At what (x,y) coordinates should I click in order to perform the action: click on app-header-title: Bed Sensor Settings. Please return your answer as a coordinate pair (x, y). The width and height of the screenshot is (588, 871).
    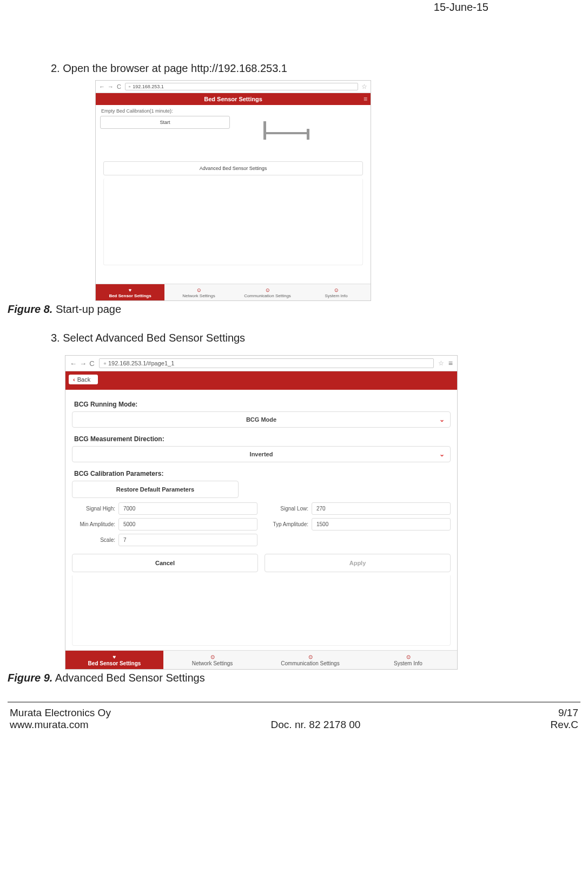
    Looking at the image, I should click on (233, 99).